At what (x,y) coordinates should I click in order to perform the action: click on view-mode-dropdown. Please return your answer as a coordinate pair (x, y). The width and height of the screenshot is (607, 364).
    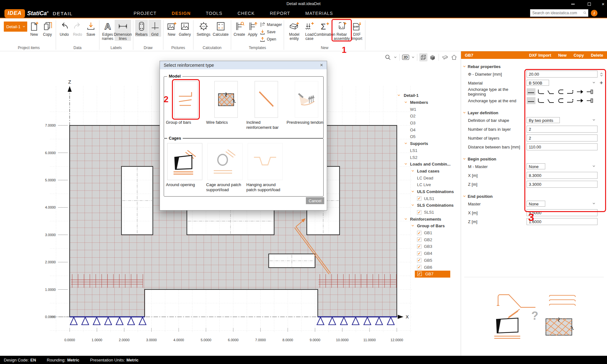
    Looking at the image, I should click on (413, 57).